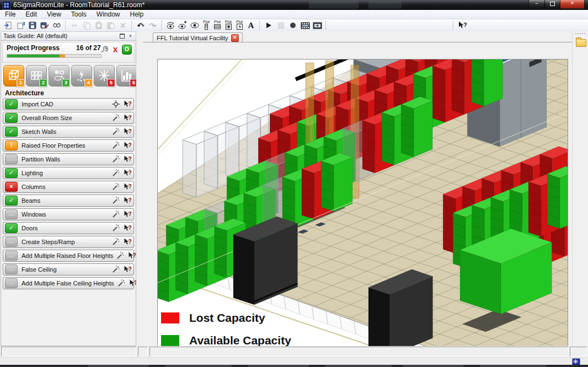 This screenshot has height=367, width=588. What do you see at coordinates (68, 269) in the screenshot?
I see `task-item-false-ceiling: ...False Ceiling?` at bounding box center [68, 269].